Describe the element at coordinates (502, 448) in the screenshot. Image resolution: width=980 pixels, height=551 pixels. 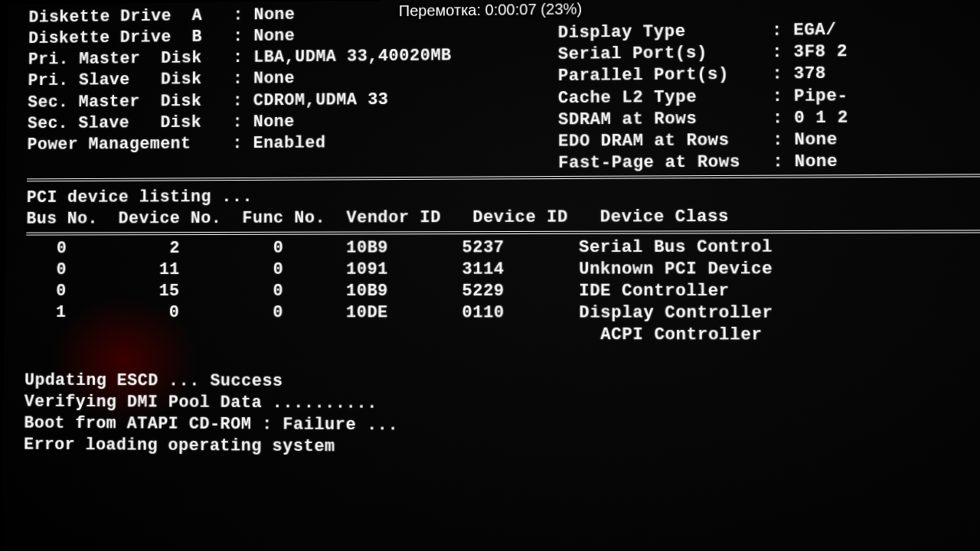
I see `status-line: Error loading operating system` at that location.